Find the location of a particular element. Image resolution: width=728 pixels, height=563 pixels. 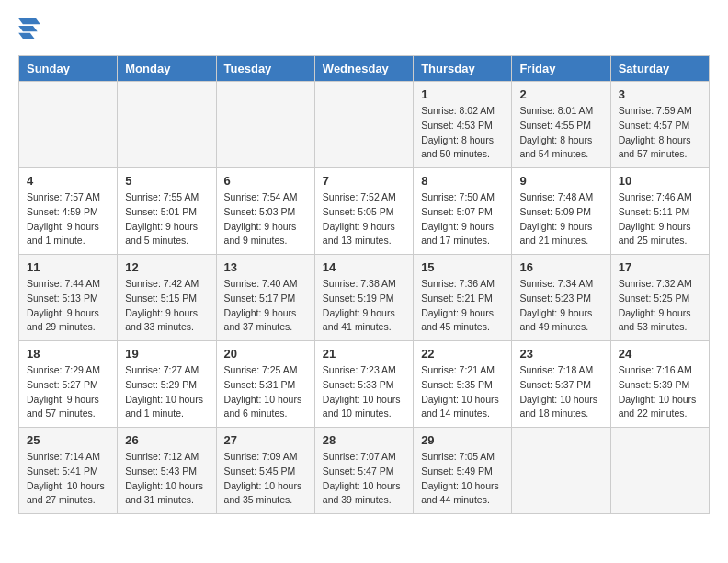

calendar-cell: 2Sunrise: 8:01 AMSunset: 4:55 PMDaylight… is located at coordinates (561, 125).